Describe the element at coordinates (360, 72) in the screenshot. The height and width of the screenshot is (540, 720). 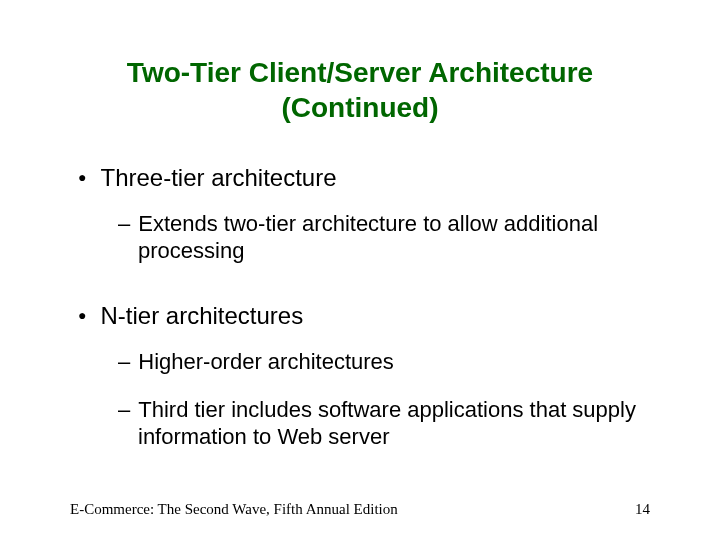
I see `title-line-1: Two-Tier Client/Server Architecture` at that location.